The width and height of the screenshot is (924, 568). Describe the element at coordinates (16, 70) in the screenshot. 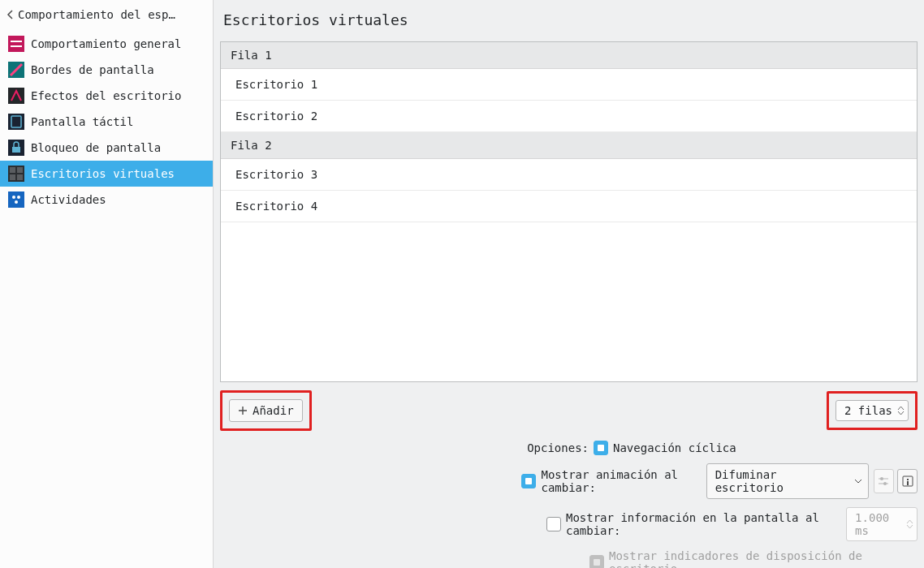

I see `edges-icon` at that location.